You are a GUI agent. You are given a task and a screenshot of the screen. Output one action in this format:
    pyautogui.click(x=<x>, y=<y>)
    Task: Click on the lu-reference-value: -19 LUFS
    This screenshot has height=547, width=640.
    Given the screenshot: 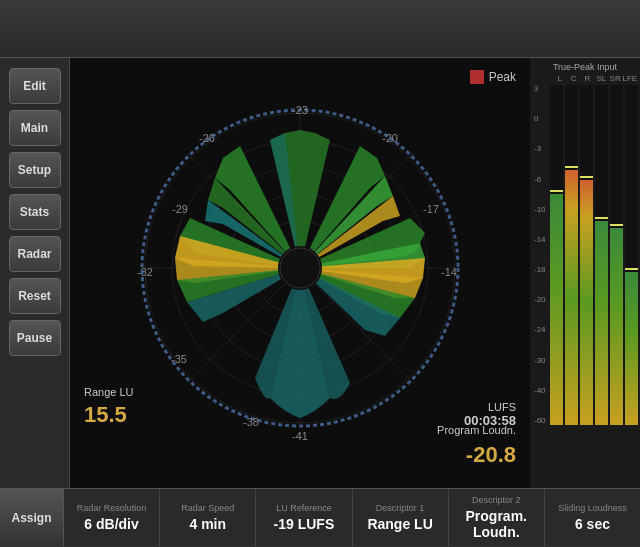 What is the action you would take?
    pyautogui.click(x=304, y=524)
    